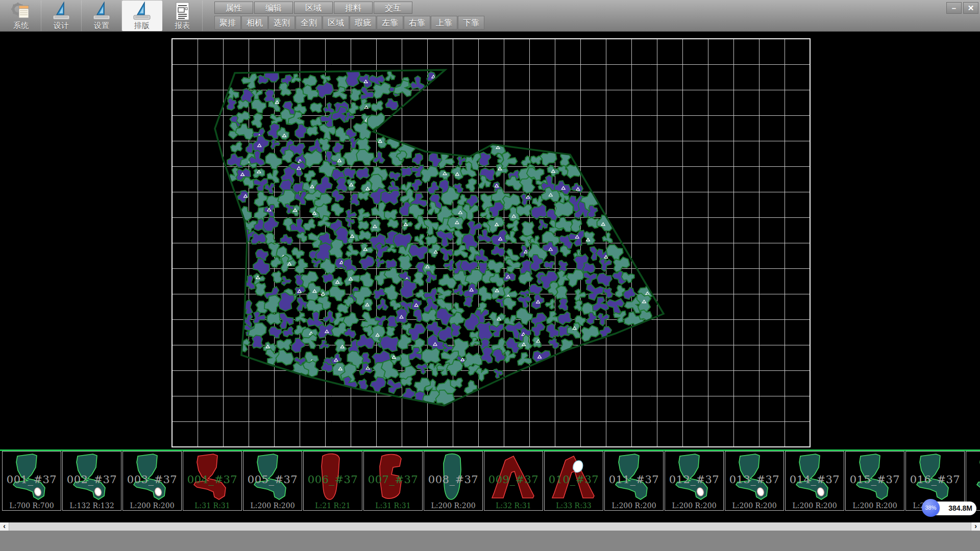 This screenshot has height=551, width=980. I want to click on memory-value: 384.8M, so click(961, 508).